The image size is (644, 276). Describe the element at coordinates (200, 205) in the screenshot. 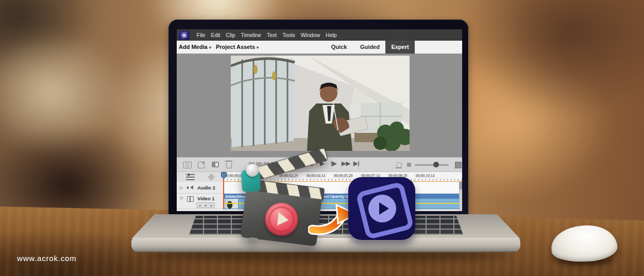

I see `stepper-left-icon: ◂` at that location.